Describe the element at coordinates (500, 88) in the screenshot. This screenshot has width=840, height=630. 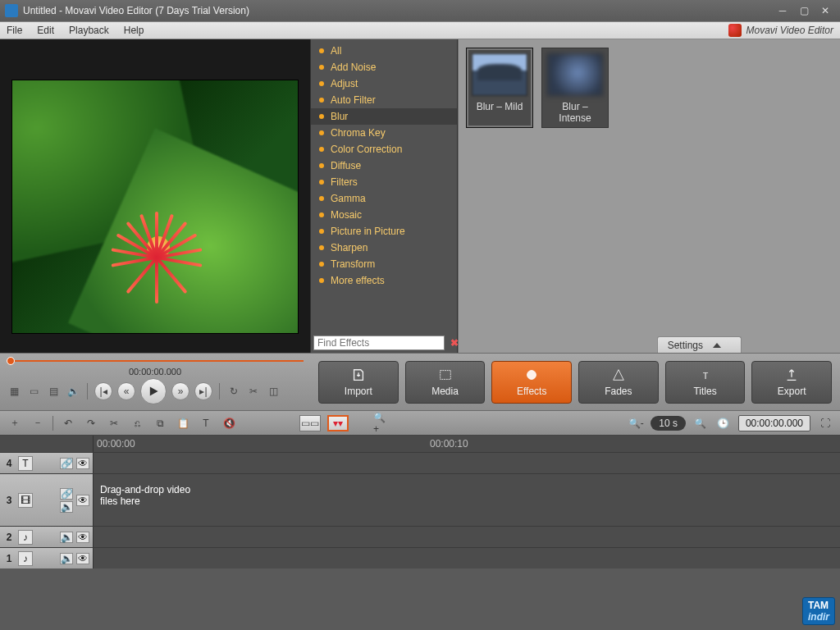
I see `effect-thumb-blur-mild: Blur – Mild` at that location.